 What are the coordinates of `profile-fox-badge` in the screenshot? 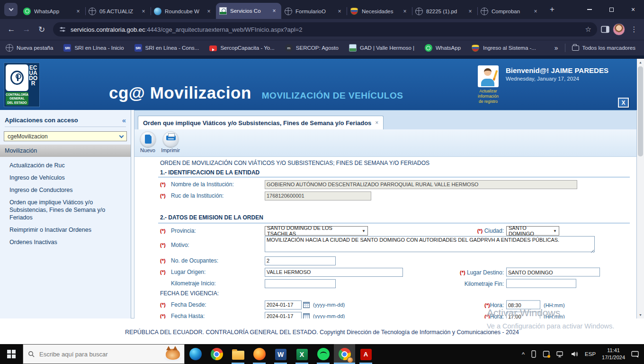 It's located at (350, 360).